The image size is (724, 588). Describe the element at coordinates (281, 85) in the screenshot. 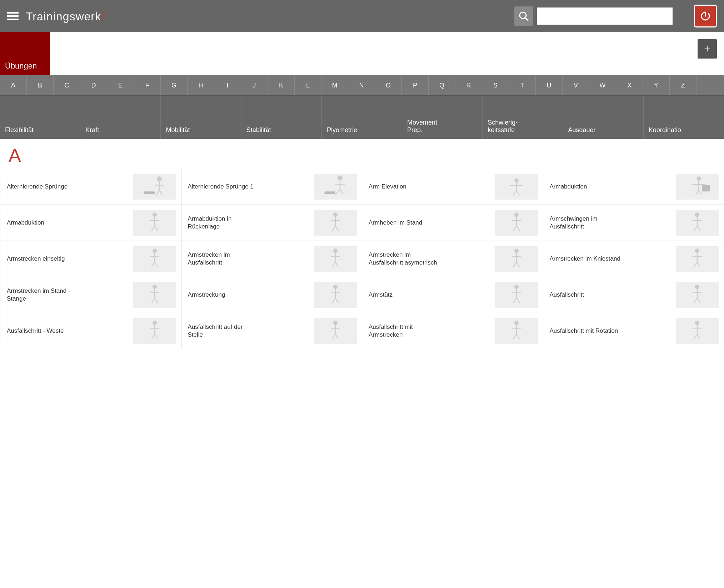

I see `alpha-item-k: K` at that location.